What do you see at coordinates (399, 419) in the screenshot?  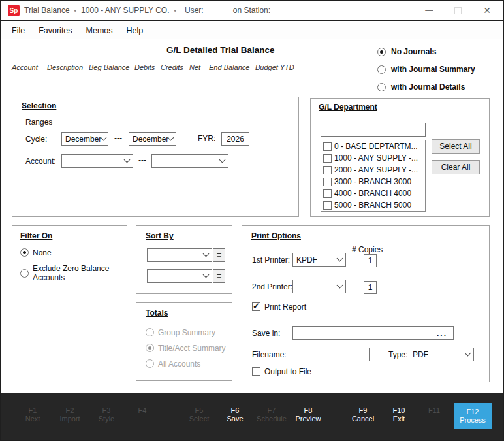 I see `fk-label: Exit` at bounding box center [399, 419].